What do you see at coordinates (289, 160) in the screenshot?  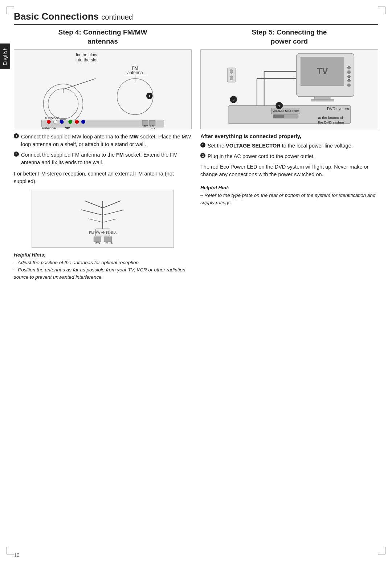 I see `step5-instructions: 1 Set the VOLTAGE SELECTOR to the local …` at bounding box center [289, 160].